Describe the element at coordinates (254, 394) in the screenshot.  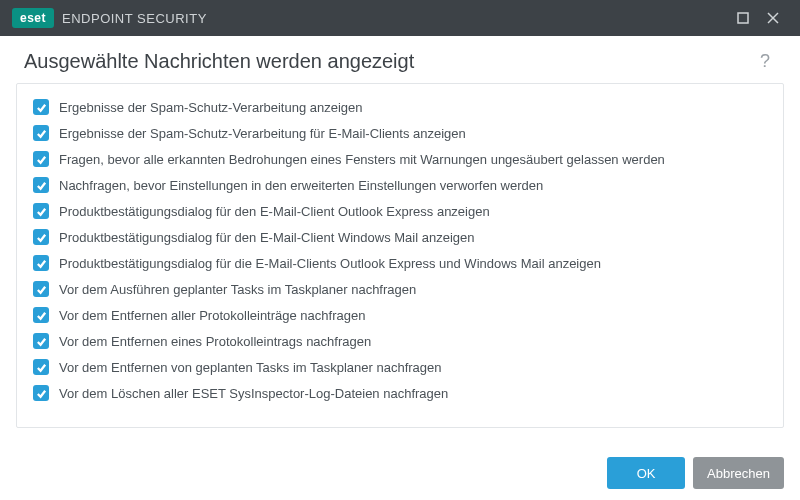
I see `list-item-label: Vor dem Löschen aller ESET SysInspector-…` at that location.